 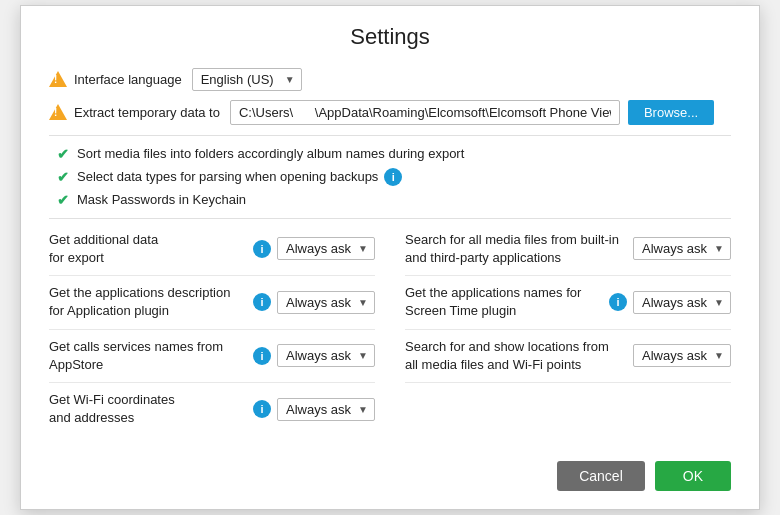 What do you see at coordinates (679, 356) in the screenshot?
I see `grid-controls-6: Always askYesNo ▼` at bounding box center [679, 356].